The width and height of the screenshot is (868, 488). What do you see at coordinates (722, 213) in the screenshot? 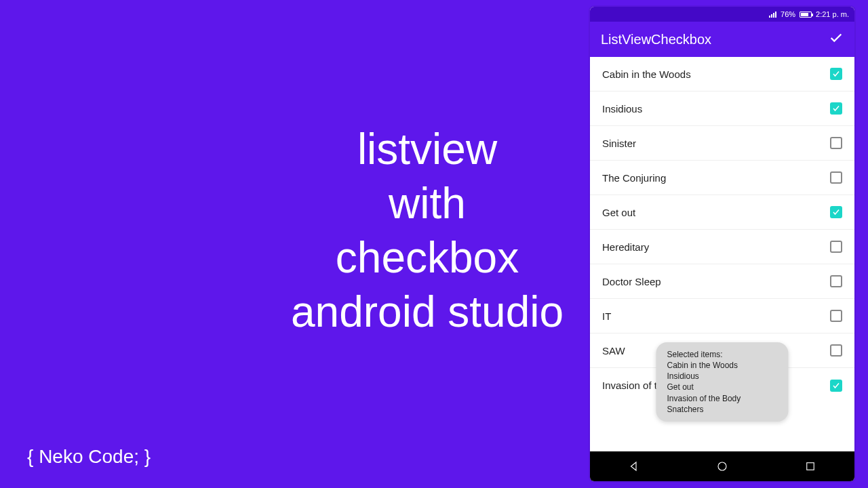
I see `list-item: Get out` at bounding box center [722, 213].